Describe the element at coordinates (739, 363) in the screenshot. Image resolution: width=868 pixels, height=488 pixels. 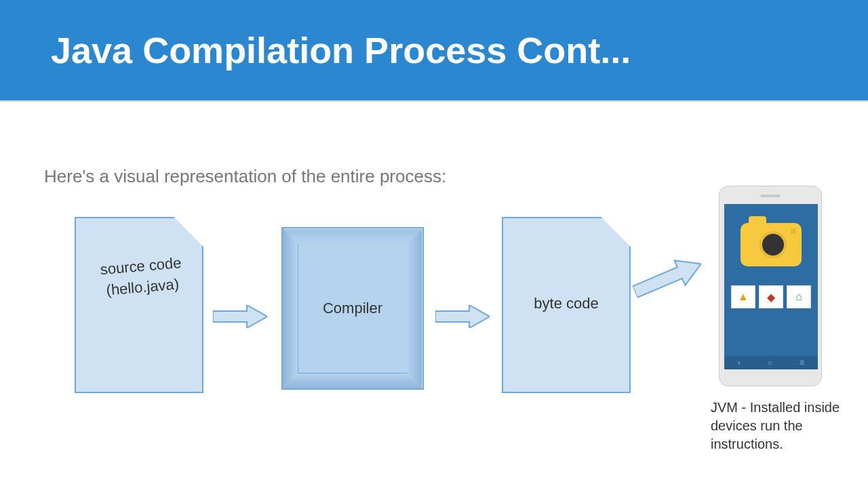
I see `nav-back-icon: ‹` at that location.